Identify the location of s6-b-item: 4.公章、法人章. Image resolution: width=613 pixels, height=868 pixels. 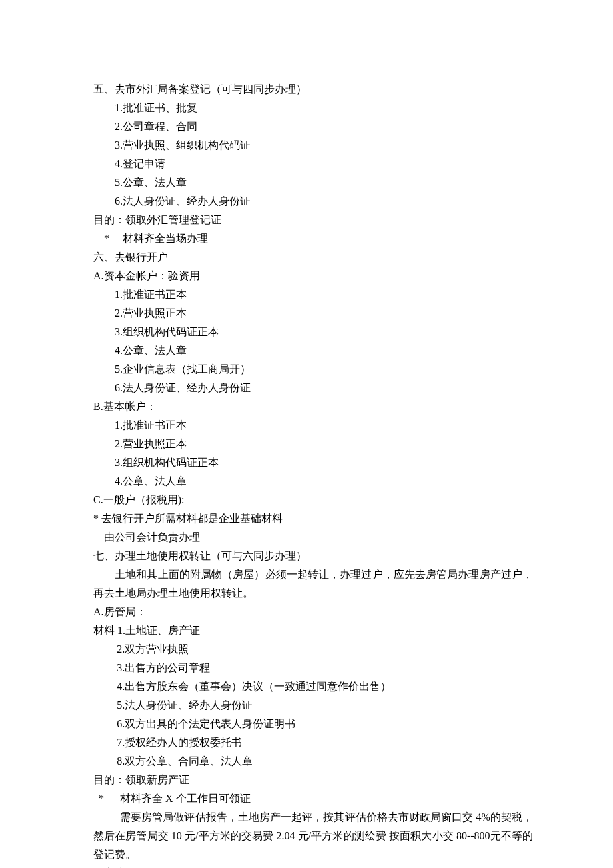
(313, 481).